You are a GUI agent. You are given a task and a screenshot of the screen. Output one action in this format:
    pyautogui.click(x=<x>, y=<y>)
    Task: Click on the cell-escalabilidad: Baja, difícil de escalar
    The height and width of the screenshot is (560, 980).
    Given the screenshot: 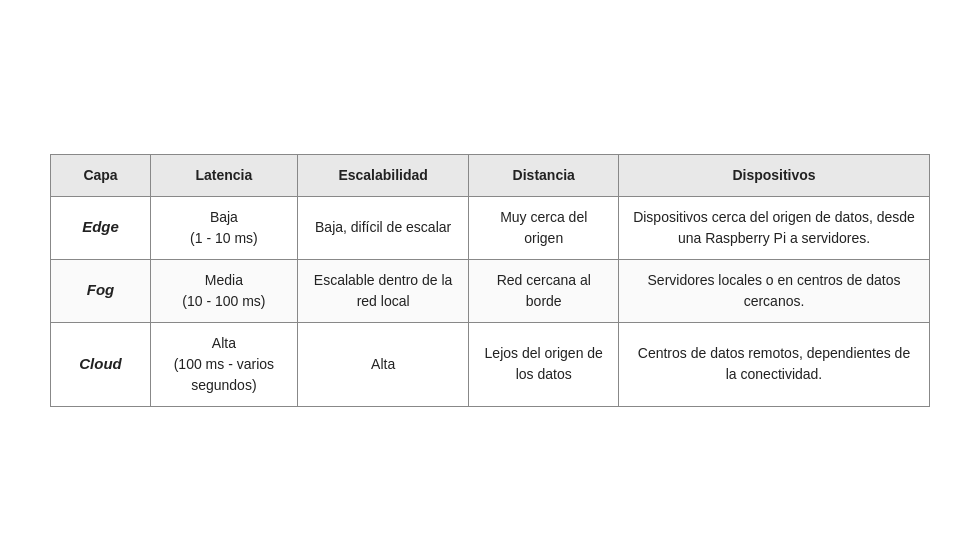 What is the action you would take?
    pyautogui.click(x=383, y=228)
    